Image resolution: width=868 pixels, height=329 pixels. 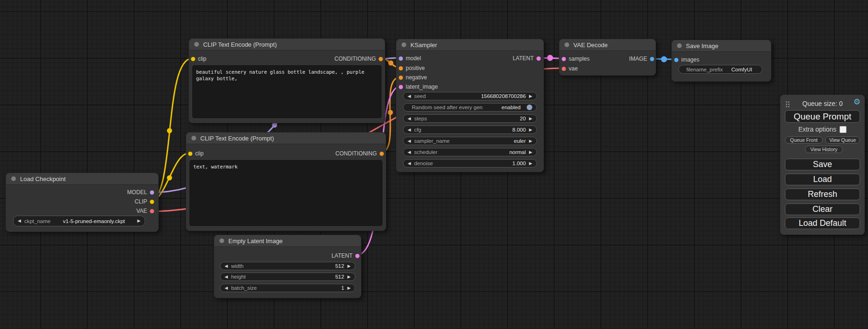 I want to click on node-title-bar: Empty Latent Image, so click(x=288, y=241).